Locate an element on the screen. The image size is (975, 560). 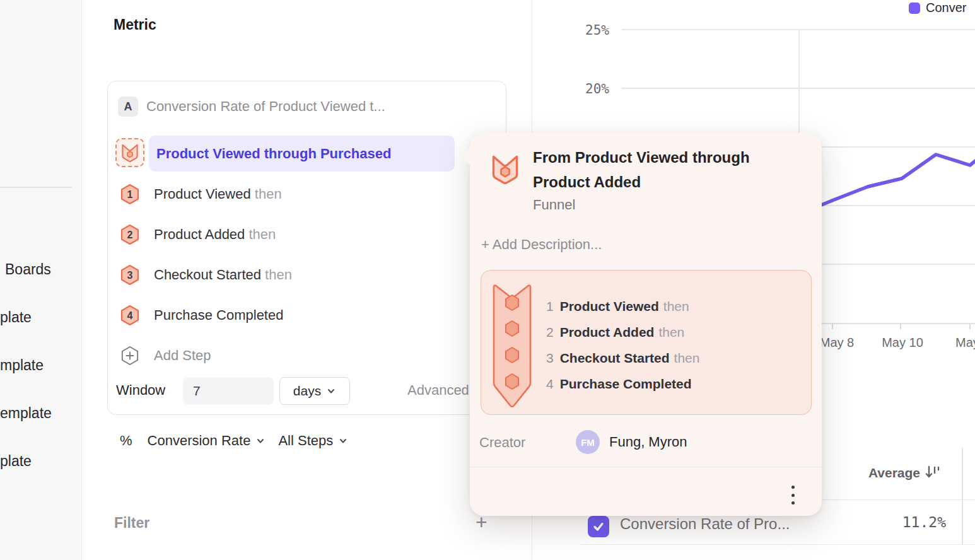
series-visibility-checkbox is located at coordinates (598, 527).